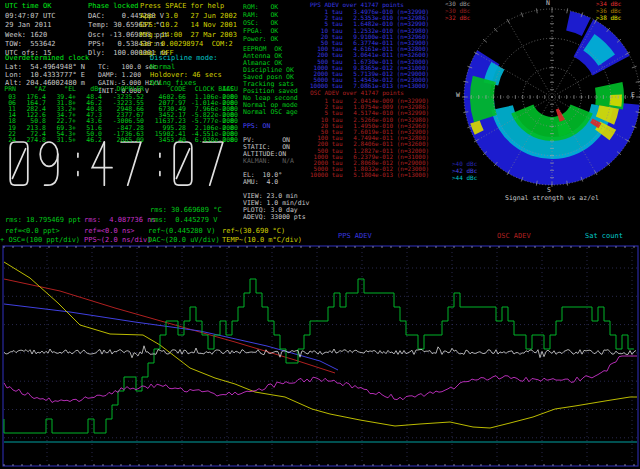 Image resolution: width=640 pixels, height=469 pixels. Describe the element at coordinates (188, 16) in the screenshot. I see `version-line: App: 3.0 27 Jun 2002` at that location.